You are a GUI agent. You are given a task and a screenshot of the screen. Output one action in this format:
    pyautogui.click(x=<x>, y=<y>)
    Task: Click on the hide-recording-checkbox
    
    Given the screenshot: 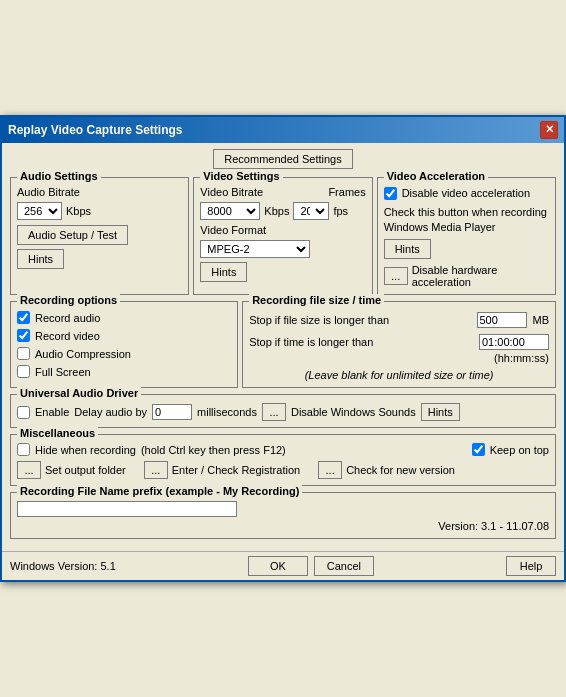 What is the action you would take?
    pyautogui.click(x=24, y=450)
    